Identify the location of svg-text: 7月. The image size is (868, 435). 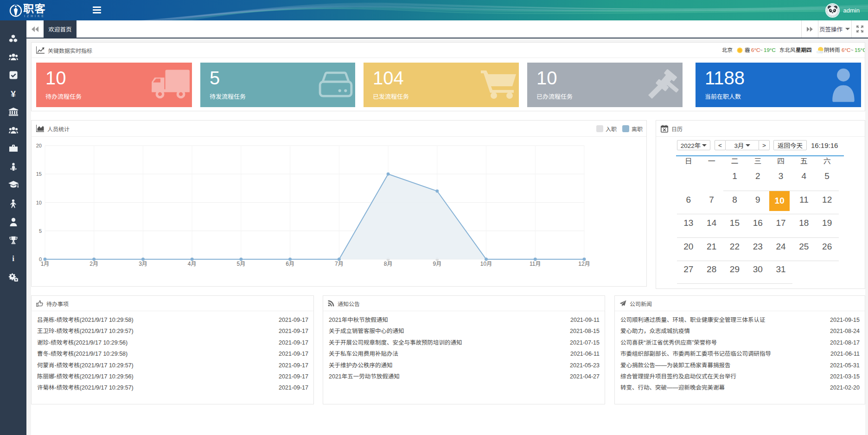
(339, 264).